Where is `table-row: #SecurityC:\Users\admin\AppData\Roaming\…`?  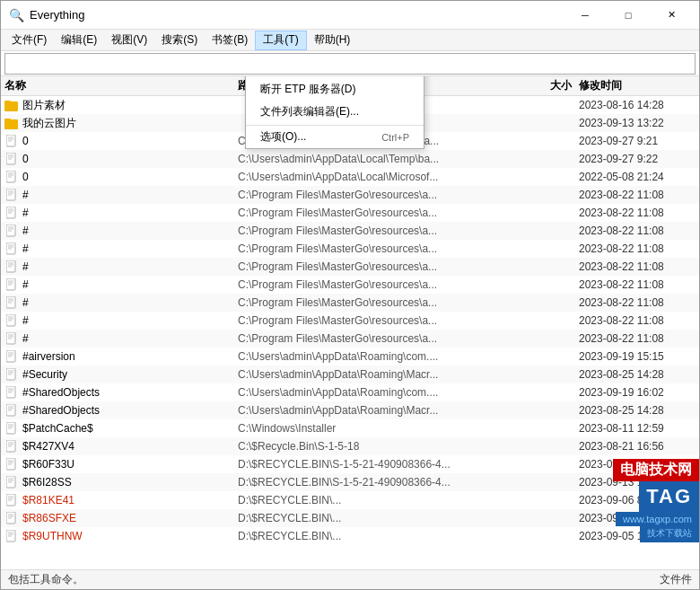
table-row: #SecurityC:\Users\admin\AppData\Roaming\… is located at coordinates (350, 374).